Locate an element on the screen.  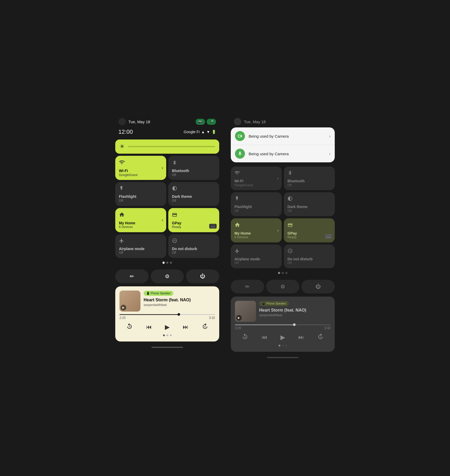
tile-wifi-dark: Wi-Fi GoogleGuest › is located at coordinates (256, 178).